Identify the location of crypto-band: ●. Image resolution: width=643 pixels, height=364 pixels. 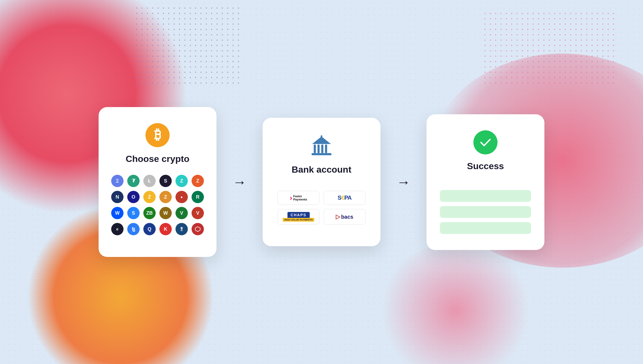
(182, 197).